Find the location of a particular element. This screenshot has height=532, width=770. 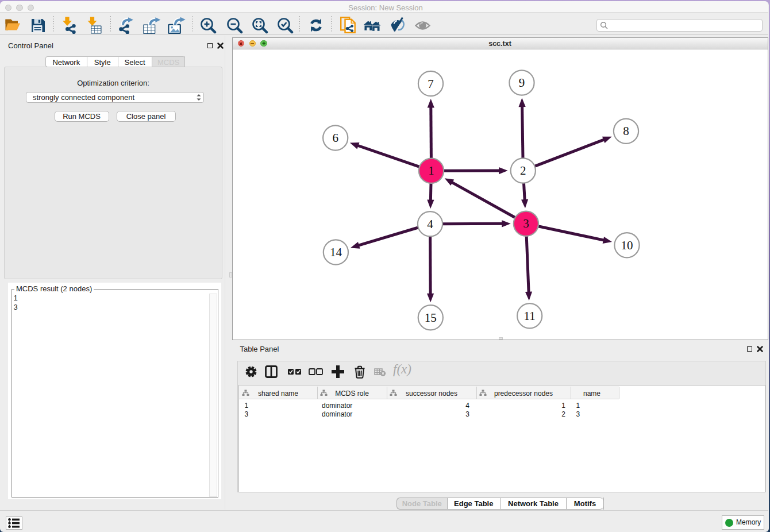

svg-text: 1 is located at coordinates (431, 171).